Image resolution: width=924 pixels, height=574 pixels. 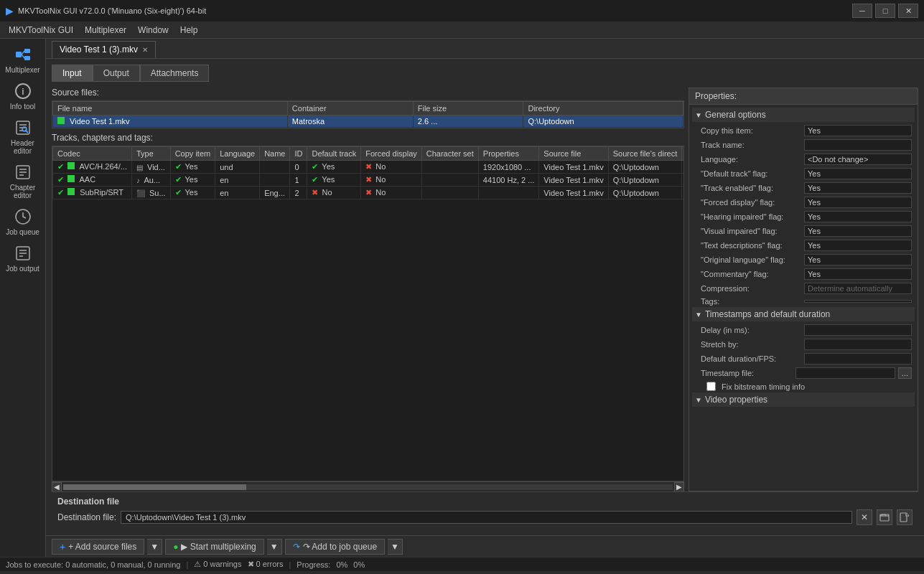 I want to click on destination-browse-button, so click(x=885, y=517).